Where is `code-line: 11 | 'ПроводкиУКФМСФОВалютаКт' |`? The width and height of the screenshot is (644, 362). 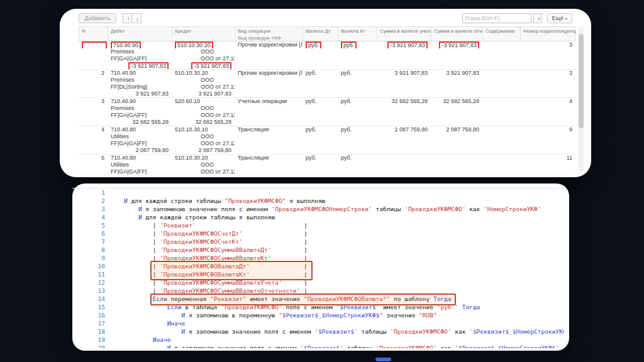 code-line: 11 | 'ПроводкиУКФМСФОВалютаКт' | is located at coordinates (318, 274).